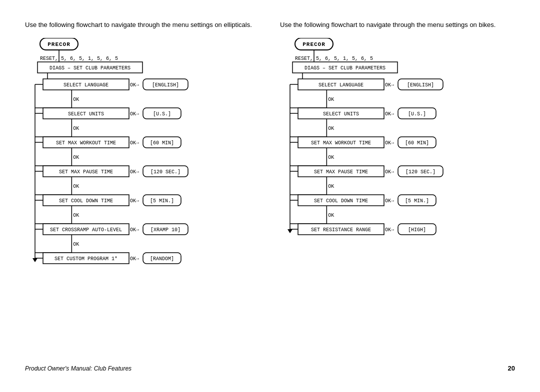 The width and height of the screenshot is (540, 392). I want to click on footer-right: 20, so click(512, 369).